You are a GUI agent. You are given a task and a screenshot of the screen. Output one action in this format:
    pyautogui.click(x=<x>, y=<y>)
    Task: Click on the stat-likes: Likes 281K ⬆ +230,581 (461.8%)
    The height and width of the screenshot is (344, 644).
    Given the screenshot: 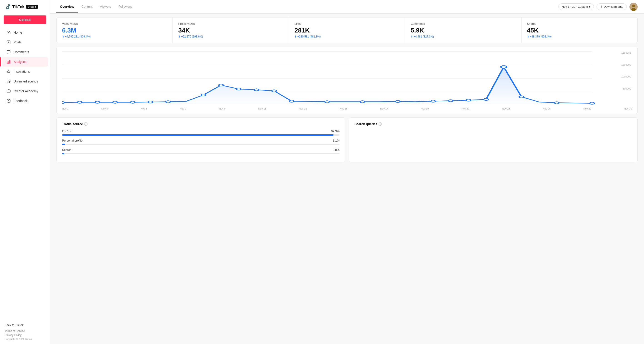 What is the action you would take?
    pyautogui.click(x=347, y=30)
    